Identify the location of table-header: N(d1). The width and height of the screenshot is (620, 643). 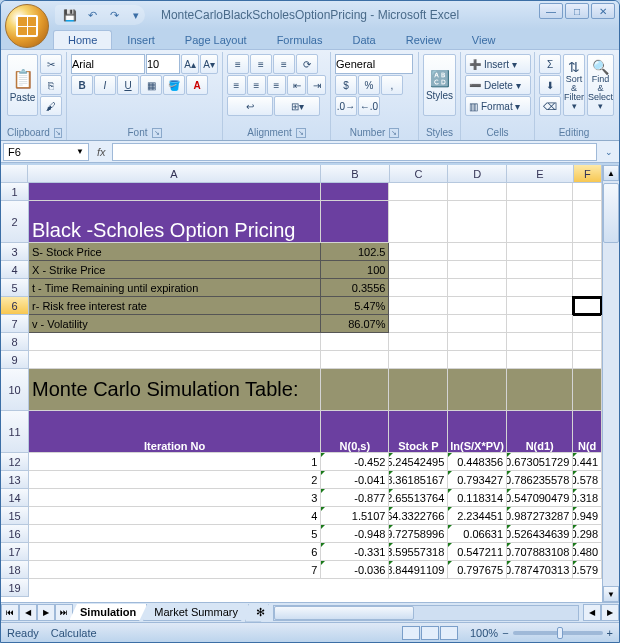
(540, 432).